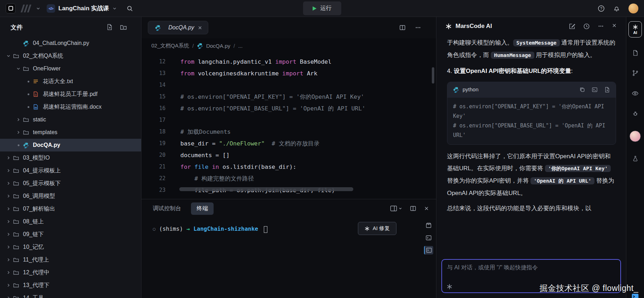 The height and width of the screenshot is (298, 644). What do you see at coordinates (289, 208) in the screenshot?
I see `panel-header: 调试控制台 终端` at bounding box center [289, 208].